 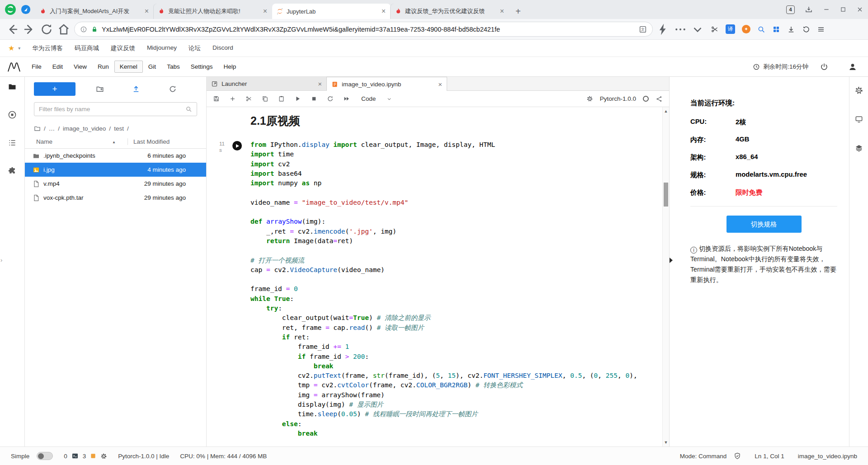 I want to click on menu-run: Run, so click(x=103, y=67).